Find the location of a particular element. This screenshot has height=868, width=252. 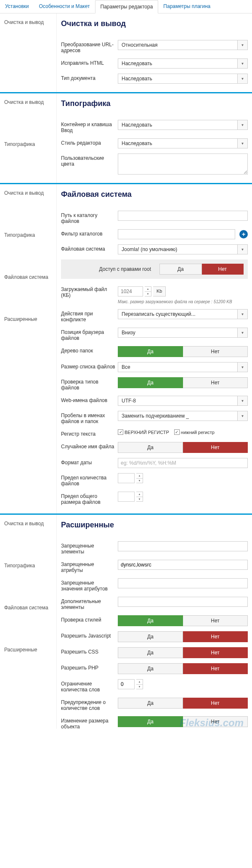

select-spaces: Заменить подчеркиванием _▼ is located at coordinates (183, 416).